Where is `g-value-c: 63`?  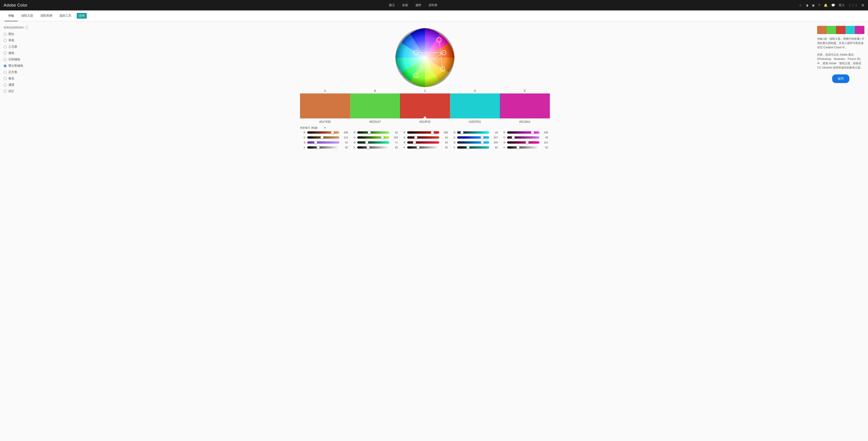
g-value-c: 63 is located at coordinates (444, 137).